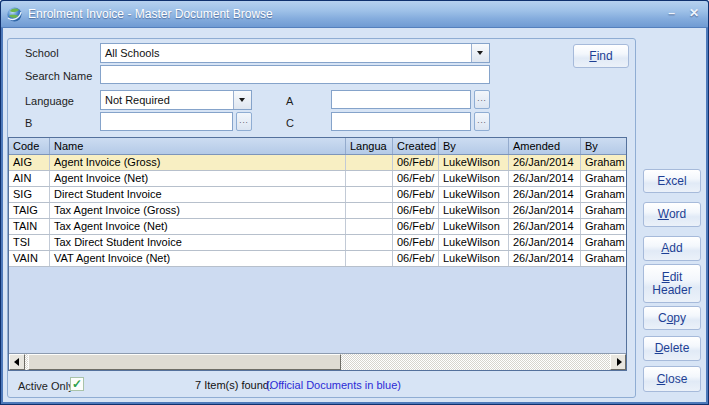 Image resolution: width=709 pixels, height=405 pixels. I want to click on field-b-browse-button: ..., so click(244, 122).